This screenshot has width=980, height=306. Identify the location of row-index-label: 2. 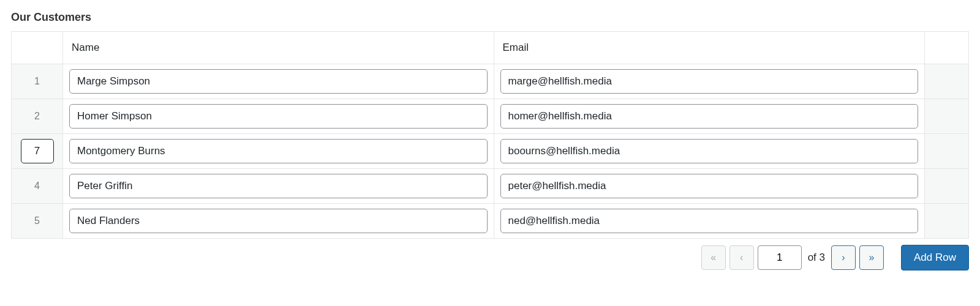
(37, 116).